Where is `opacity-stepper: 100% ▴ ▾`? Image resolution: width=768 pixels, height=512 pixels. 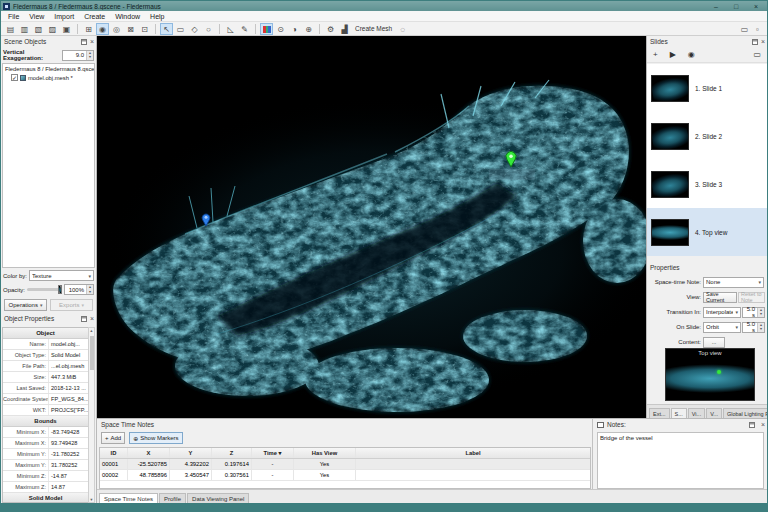 opacity-stepper: 100% ▴ ▾ is located at coordinates (79, 290).